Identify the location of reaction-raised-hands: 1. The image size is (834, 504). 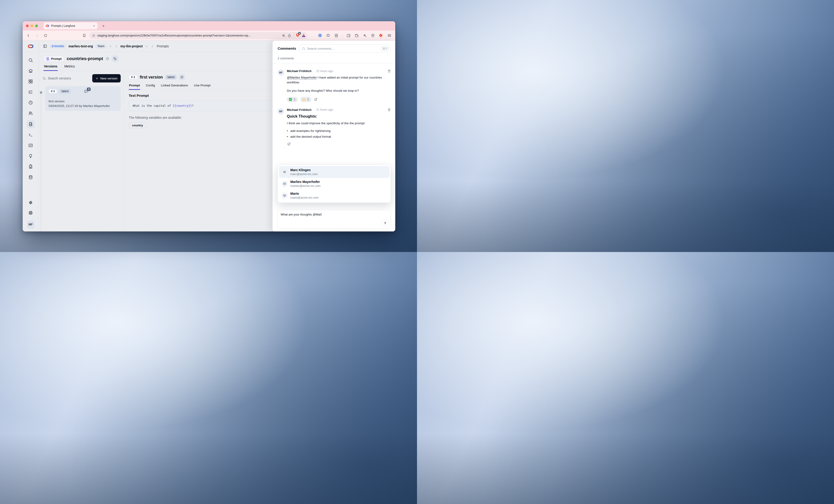
(306, 99).